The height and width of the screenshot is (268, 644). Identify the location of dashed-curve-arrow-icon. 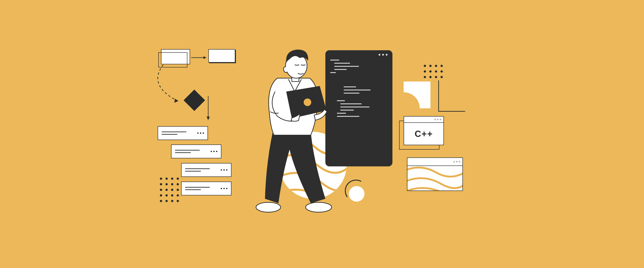
(170, 85).